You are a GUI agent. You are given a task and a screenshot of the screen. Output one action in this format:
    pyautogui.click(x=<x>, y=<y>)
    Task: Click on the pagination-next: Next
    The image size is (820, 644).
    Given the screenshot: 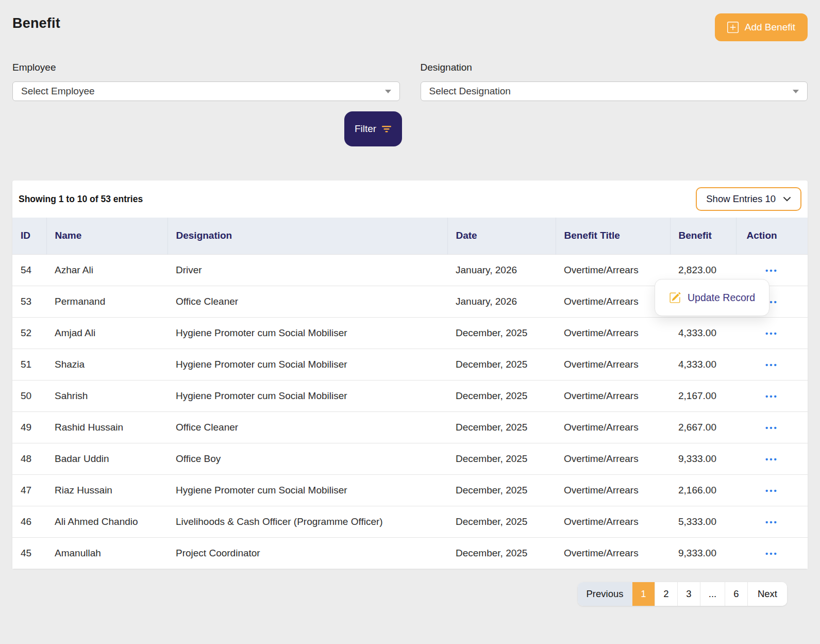 What is the action you would take?
    pyautogui.click(x=767, y=594)
    